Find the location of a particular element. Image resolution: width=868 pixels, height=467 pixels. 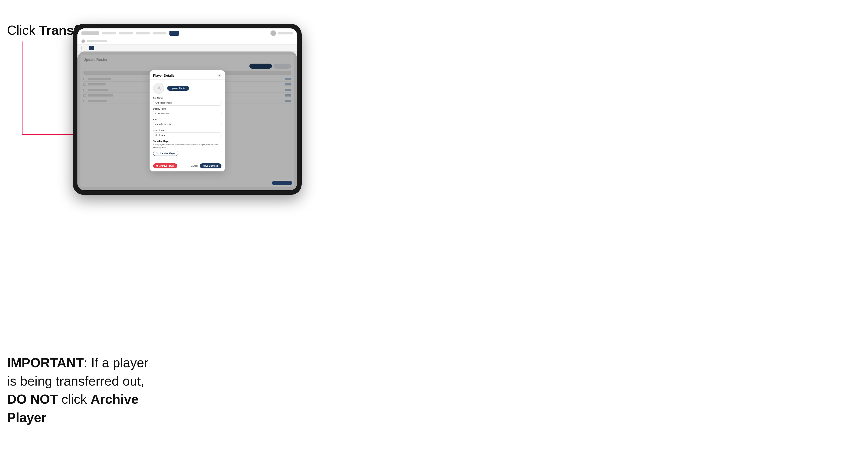

modal-footer: ⊘ Archive Player Cancel Save Changes is located at coordinates (187, 166).